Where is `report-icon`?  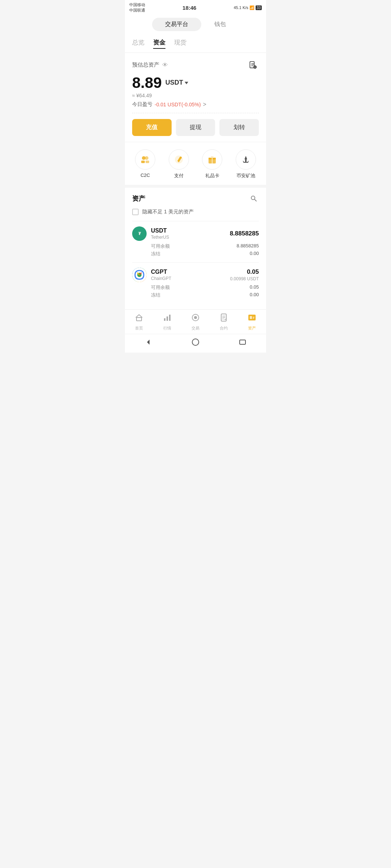 report-icon is located at coordinates (253, 65).